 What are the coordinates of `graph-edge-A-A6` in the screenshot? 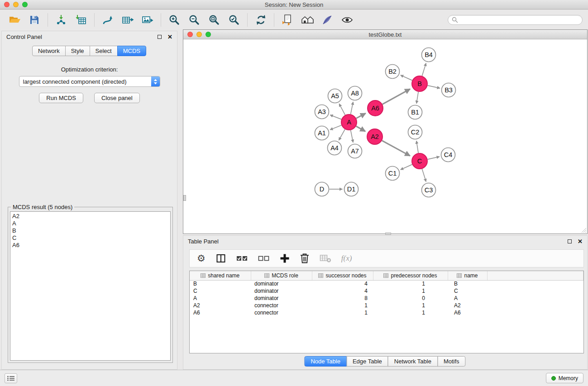 It's located at (361, 116).